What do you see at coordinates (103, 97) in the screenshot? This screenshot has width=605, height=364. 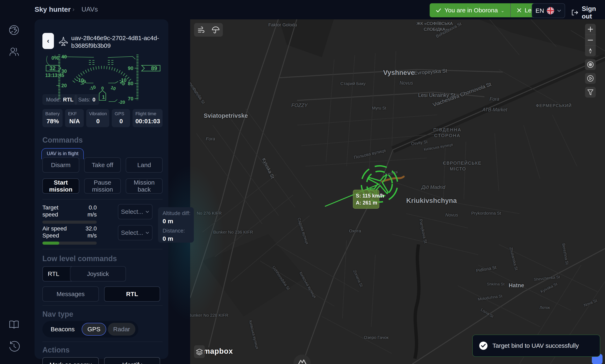 I see `hud-roll-value: 1` at bounding box center [103, 97].